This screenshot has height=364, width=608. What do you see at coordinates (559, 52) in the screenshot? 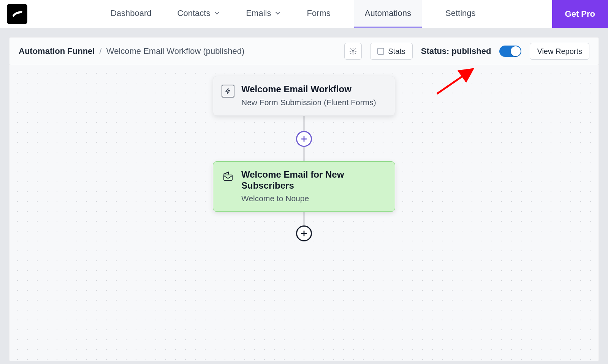
I see `view-reports-label: View Reports` at bounding box center [559, 52].